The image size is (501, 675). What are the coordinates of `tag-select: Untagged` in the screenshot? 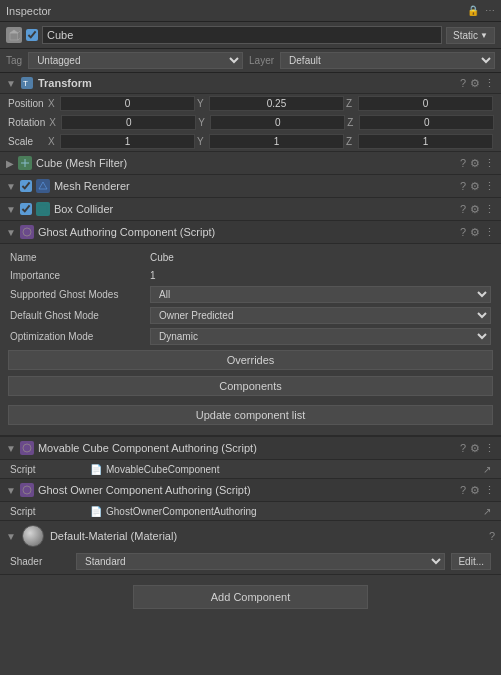 It's located at (136, 60).